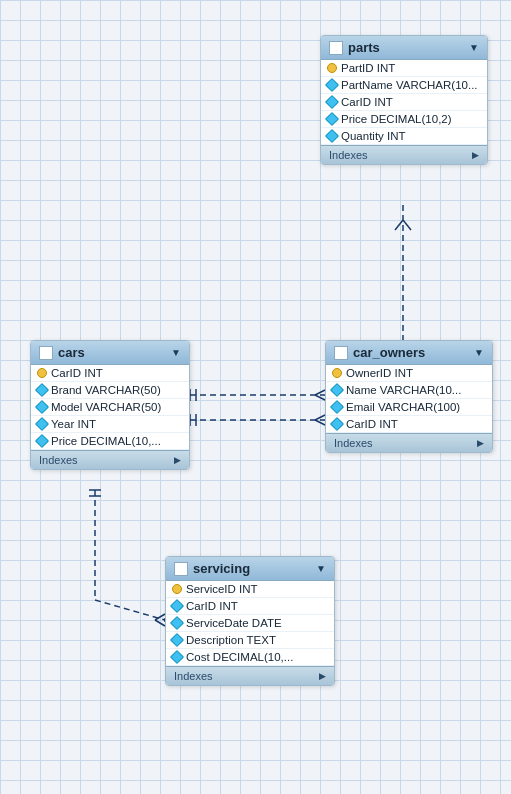 This screenshot has height=794, width=511. Describe the element at coordinates (409, 424) in the screenshot. I see `car-owners-field-carid: CarID INT` at that location.